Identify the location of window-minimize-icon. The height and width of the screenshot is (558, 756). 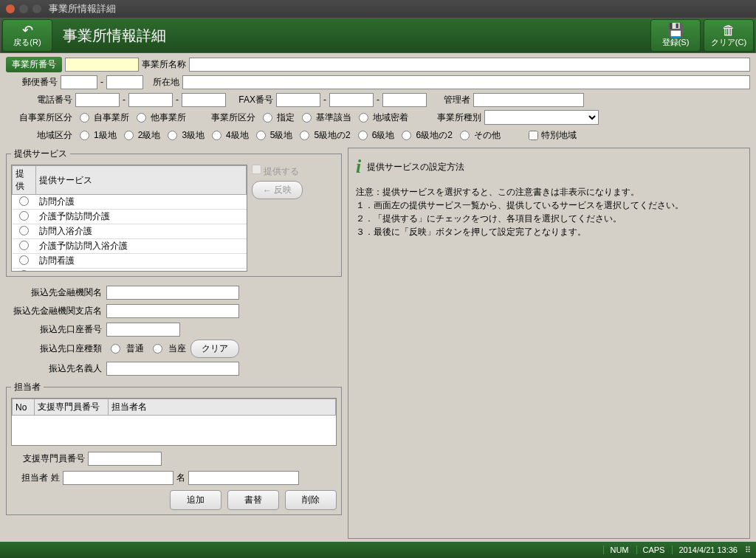
(24, 9).